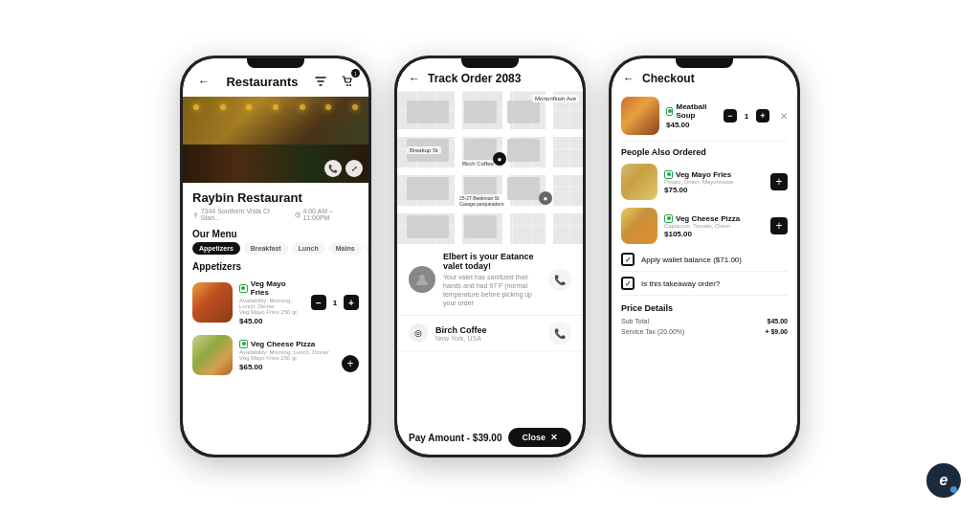  Describe the element at coordinates (540, 437) in the screenshot. I see `close-btn: Close ✕` at that location.